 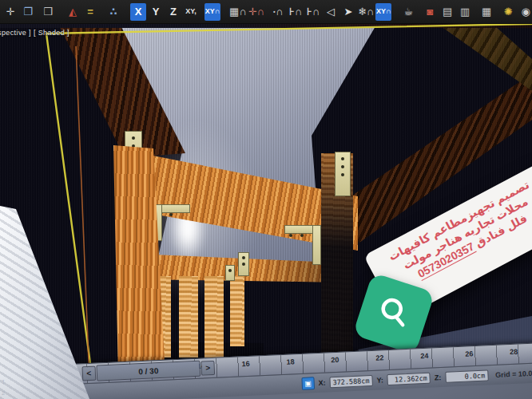 What do you see at coordinates (296, 12) in the screenshot?
I see `snap-endpoint-icon: ⊦∩` at bounding box center [296, 12].